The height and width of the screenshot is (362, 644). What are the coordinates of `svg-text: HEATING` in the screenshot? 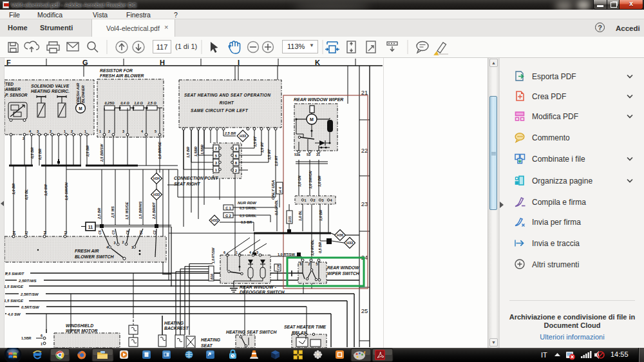 It's located at (211, 340).